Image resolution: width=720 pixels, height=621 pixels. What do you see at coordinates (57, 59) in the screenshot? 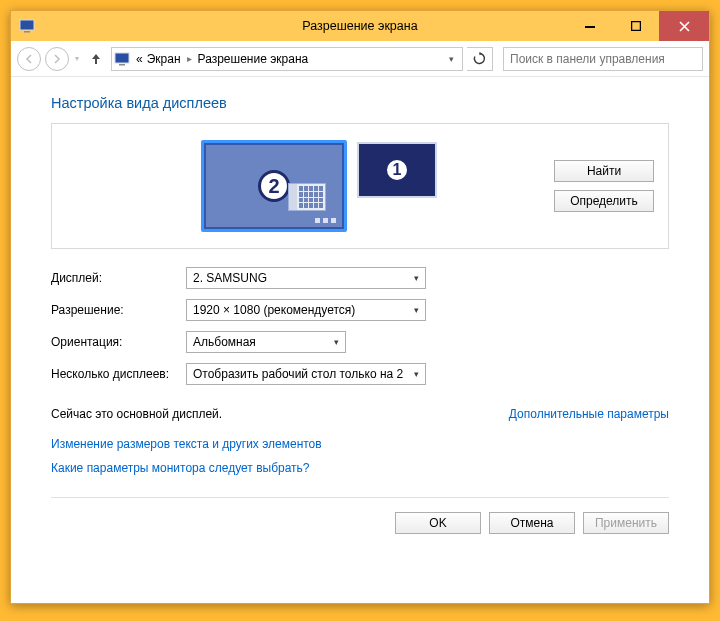
I see `forward-button` at bounding box center [57, 59].